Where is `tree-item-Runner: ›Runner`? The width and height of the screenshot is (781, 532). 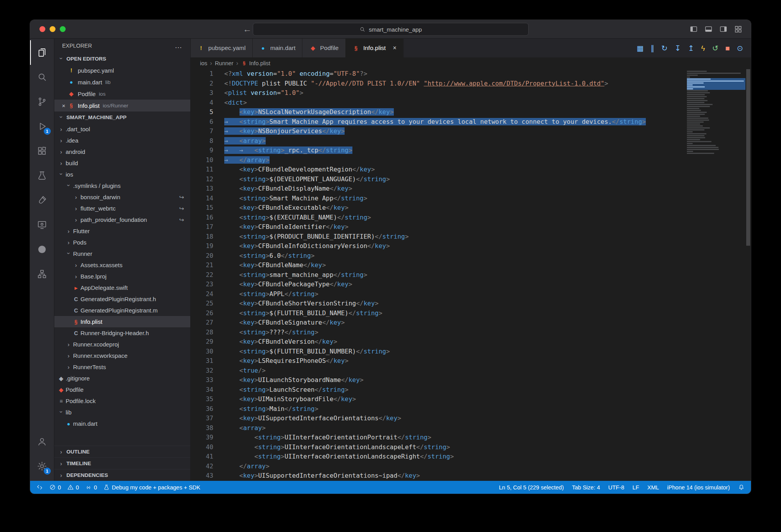 tree-item-Runner: ›Runner is located at coordinates (122, 254).